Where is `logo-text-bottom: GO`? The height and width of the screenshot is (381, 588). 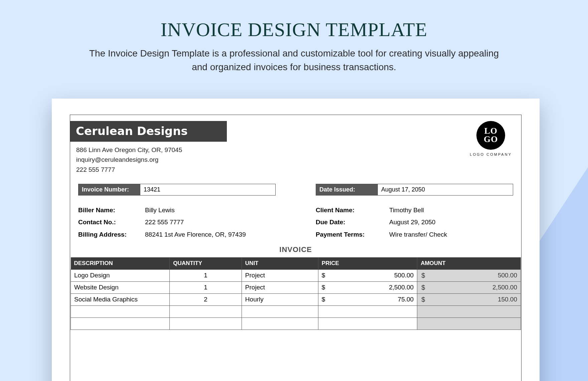
logo-text-bottom: GO is located at coordinates (491, 140).